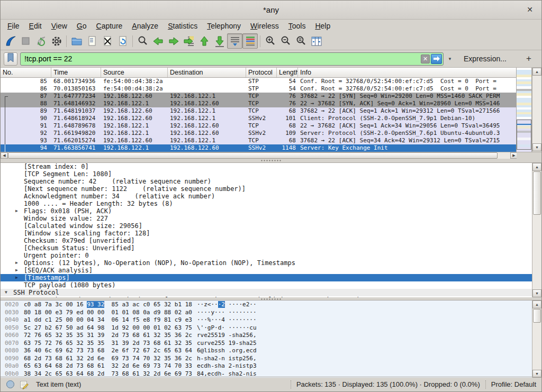  What do you see at coordinates (76, 41) in the screenshot?
I see `open-file-button` at bounding box center [76, 41].